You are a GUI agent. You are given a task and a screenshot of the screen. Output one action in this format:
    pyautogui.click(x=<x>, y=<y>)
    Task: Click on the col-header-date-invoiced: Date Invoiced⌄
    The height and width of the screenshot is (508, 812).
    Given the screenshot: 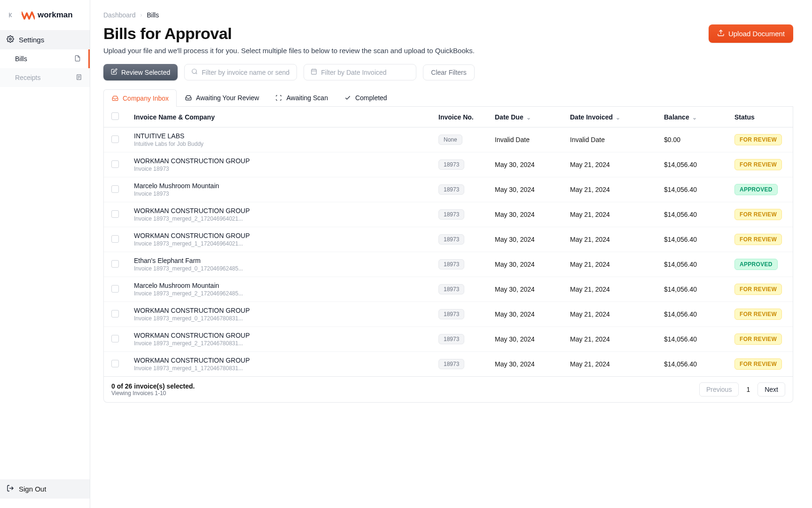 What is the action you would take?
    pyautogui.click(x=609, y=117)
    